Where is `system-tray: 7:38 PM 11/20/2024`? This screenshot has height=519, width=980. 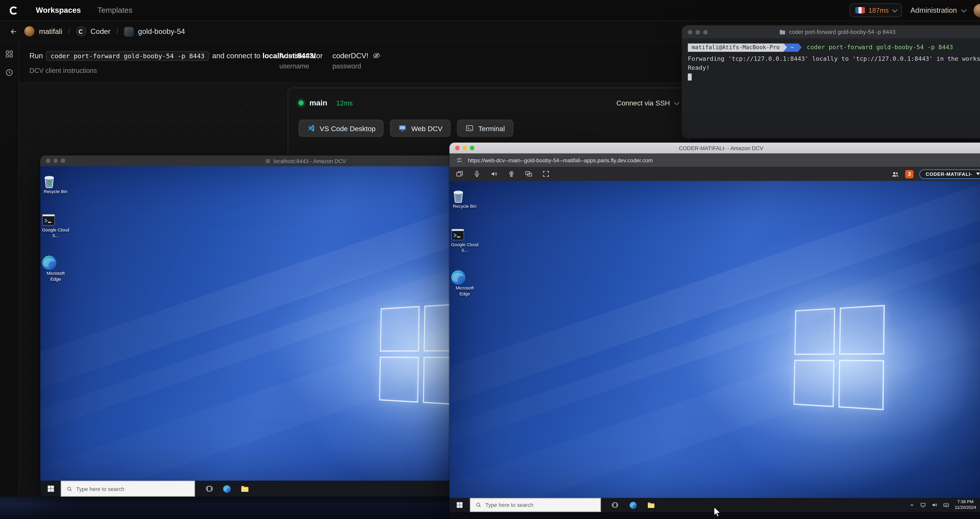
system-tray: 7:38 PM 11/20/2024 is located at coordinates (945, 505).